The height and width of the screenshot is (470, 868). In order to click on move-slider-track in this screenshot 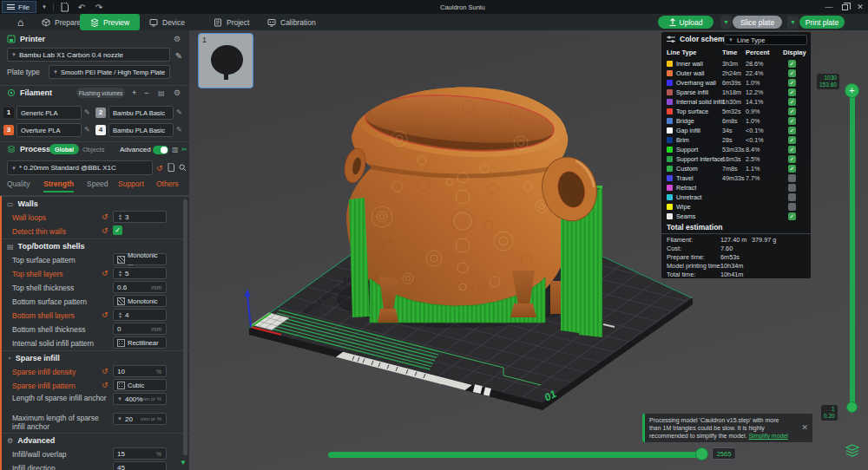, I will do `click(516, 454)`.